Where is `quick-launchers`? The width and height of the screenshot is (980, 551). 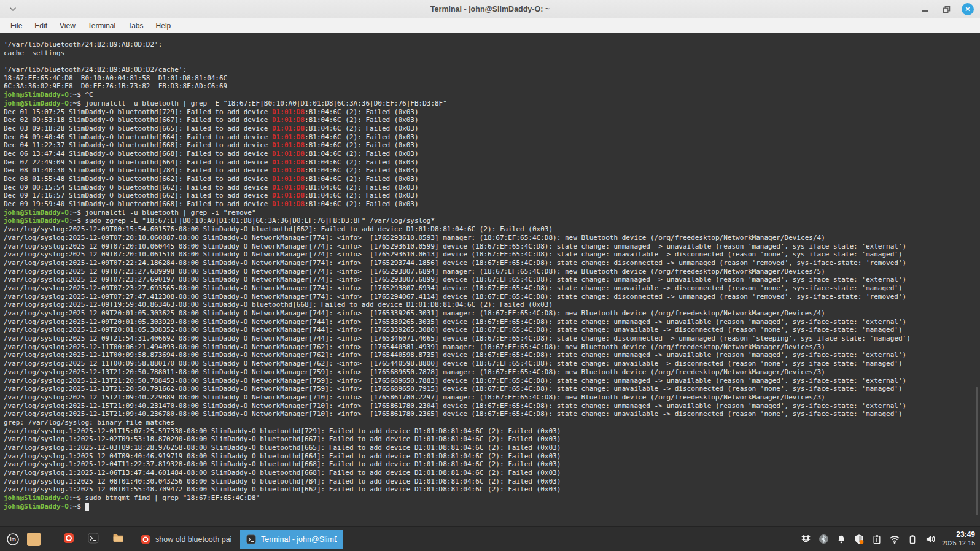
quick-launchers is located at coordinates (93, 539).